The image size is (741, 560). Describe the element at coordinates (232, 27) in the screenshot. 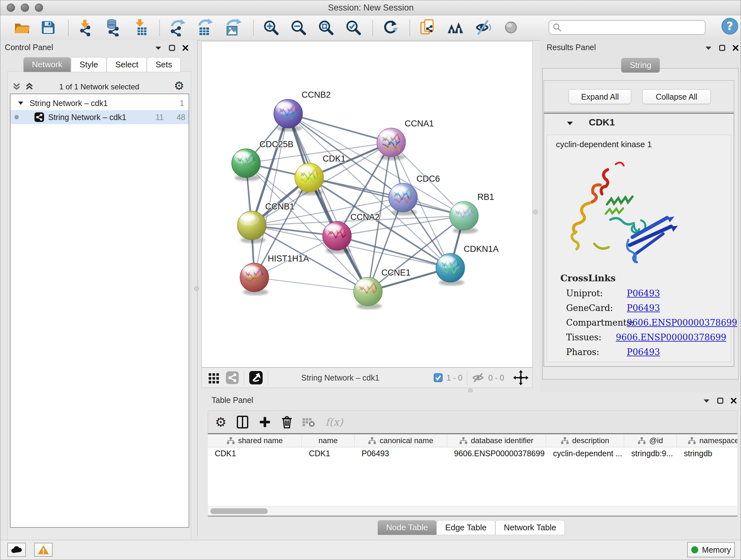

I see `export-image-button` at that location.